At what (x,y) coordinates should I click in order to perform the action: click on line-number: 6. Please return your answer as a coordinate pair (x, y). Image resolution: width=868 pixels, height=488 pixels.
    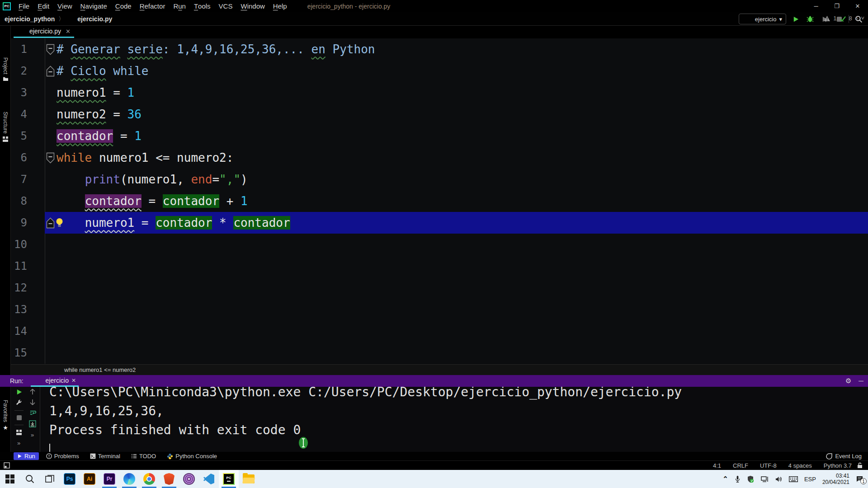
    Looking at the image, I should click on (19, 158).